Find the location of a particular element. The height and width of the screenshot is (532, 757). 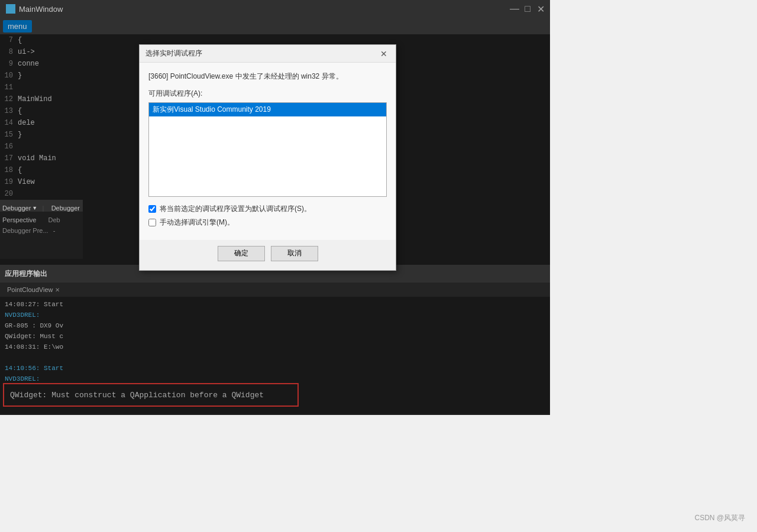

ide-icon is located at coordinates (11, 9).